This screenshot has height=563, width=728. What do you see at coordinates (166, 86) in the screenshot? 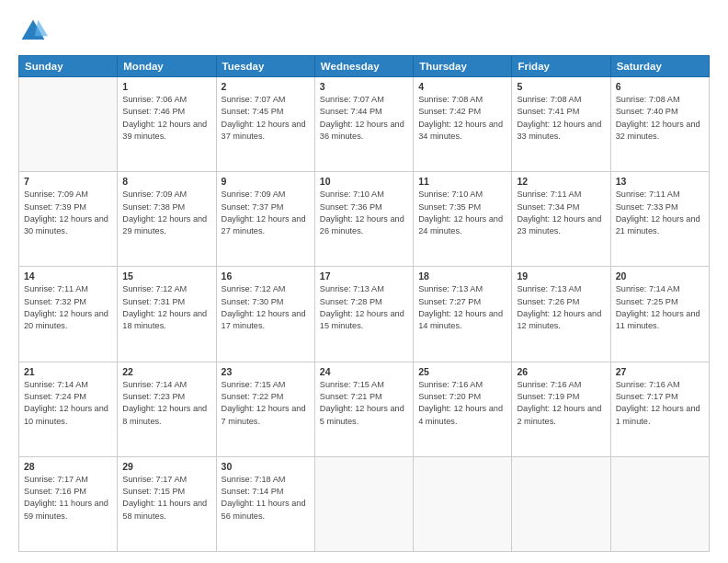
I see `day-number: 1` at bounding box center [166, 86].